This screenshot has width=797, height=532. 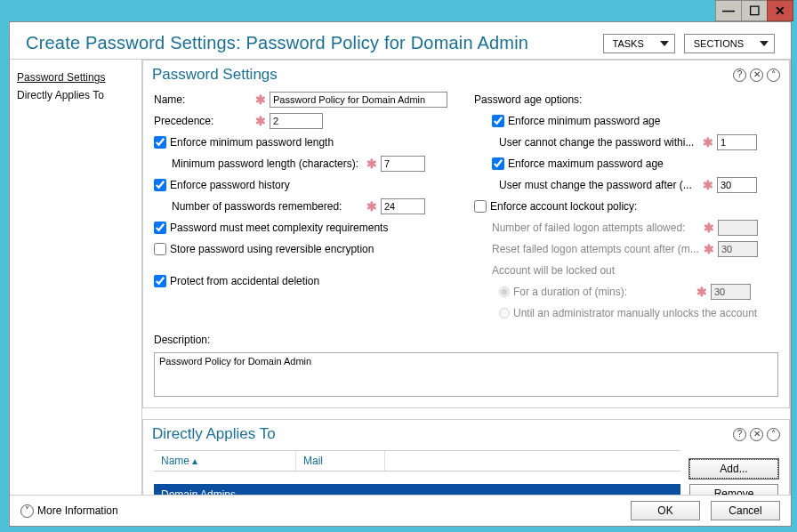 What do you see at coordinates (729, 44) in the screenshot?
I see `sections-dropdown: SECTIONS` at bounding box center [729, 44].